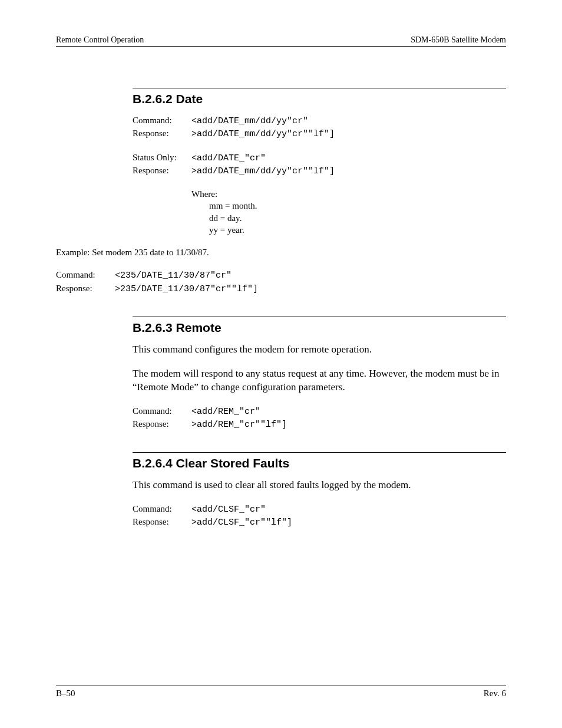 The width and height of the screenshot is (562, 728). What do you see at coordinates (226, 412) in the screenshot?
I see `cmd-code: <add/REM_"cr"` at bounding box center [226, 412].